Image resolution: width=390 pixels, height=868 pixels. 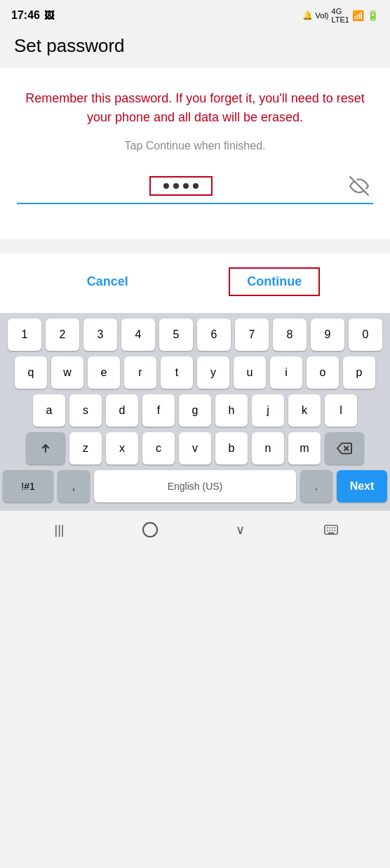 I want to click on key-l: l, so click(x=341, y=410).